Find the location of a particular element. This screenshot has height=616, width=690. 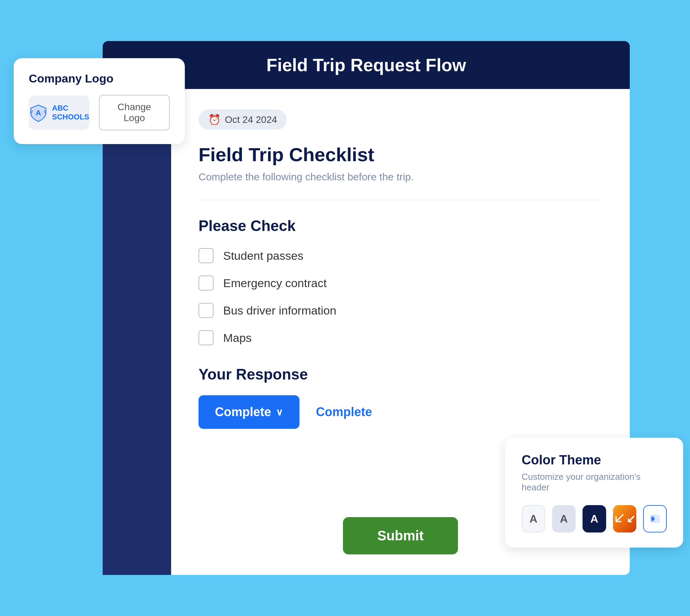

complete-button-label: Complete is located at coordinates (243, 412).